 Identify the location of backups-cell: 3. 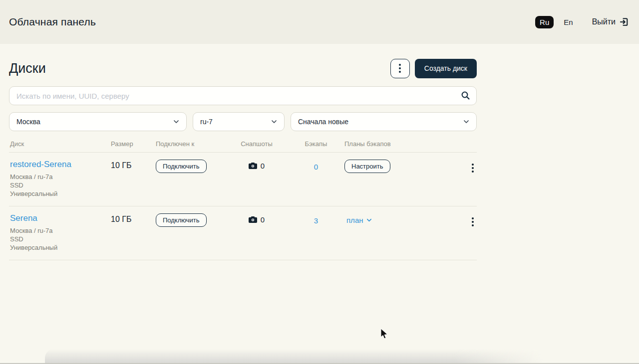
(316, 232).